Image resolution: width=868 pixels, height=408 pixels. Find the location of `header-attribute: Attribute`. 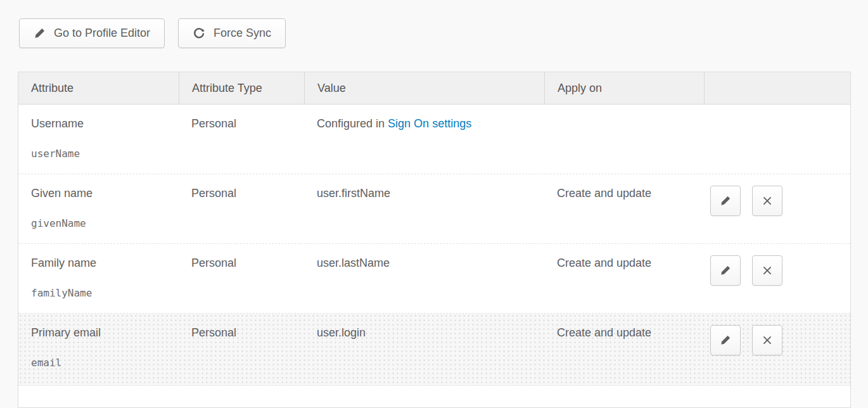

header-attribute: Attribute is located at coordinates (99, 88).